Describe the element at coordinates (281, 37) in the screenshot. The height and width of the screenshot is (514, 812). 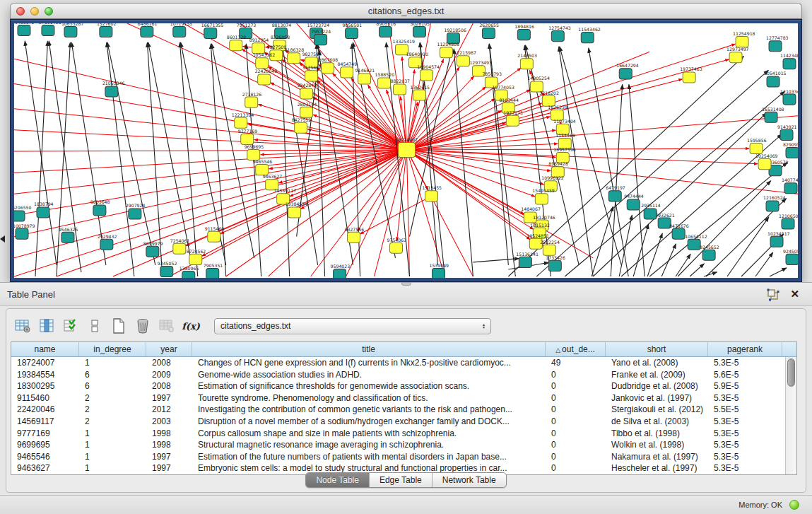
I see `svg-text: 8226058` at that location.